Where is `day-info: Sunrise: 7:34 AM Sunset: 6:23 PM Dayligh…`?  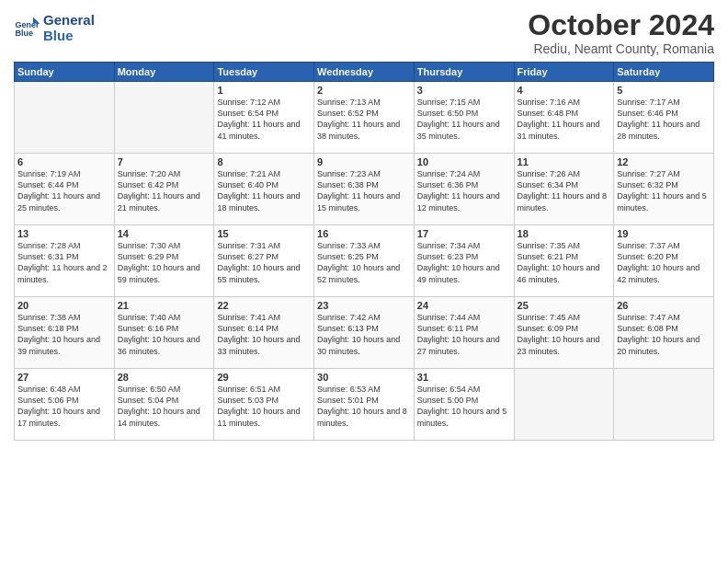
day-info: Sunrise: 7:34 AM Sunset: 6:23 PM Dayligh… is located at coordinates (464, 263).